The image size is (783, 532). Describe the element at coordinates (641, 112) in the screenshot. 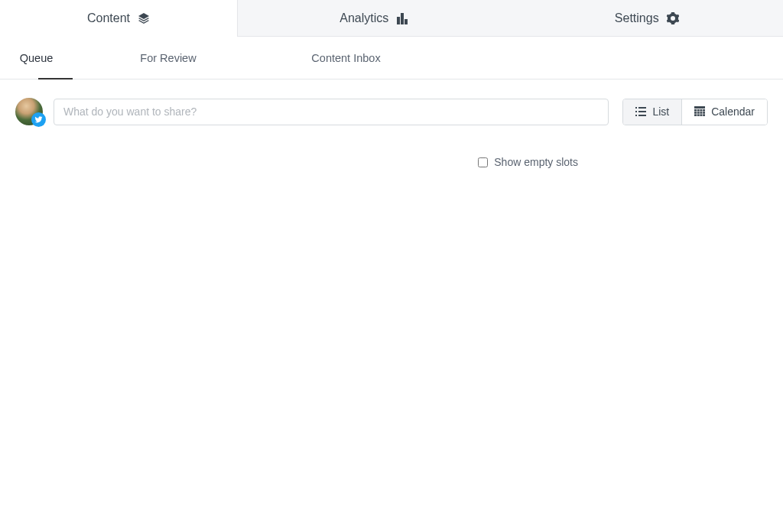

I see `list-icon` at that location.